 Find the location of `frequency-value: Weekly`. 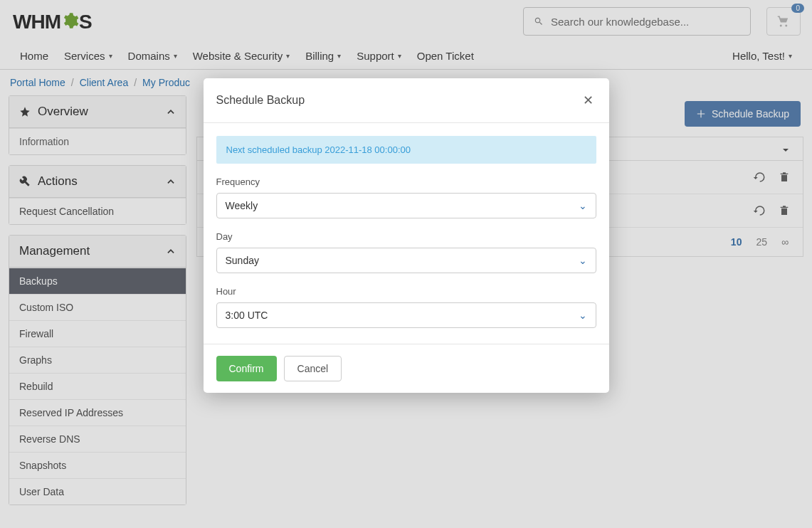

frequency-value: Weekly is located at coordinates (242, 206).